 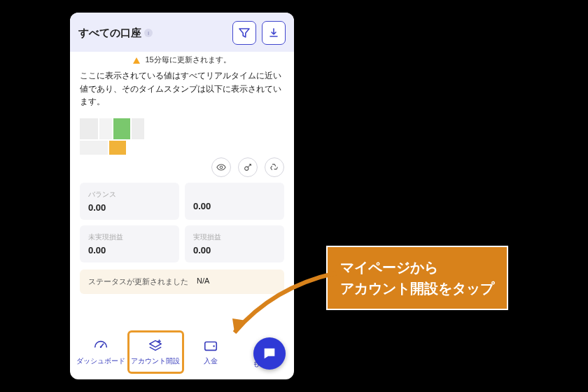 What do you see at coordinates (155, 346) in the screenshot?
I see `layers-plus-icon` at bounding box center [155, 346].